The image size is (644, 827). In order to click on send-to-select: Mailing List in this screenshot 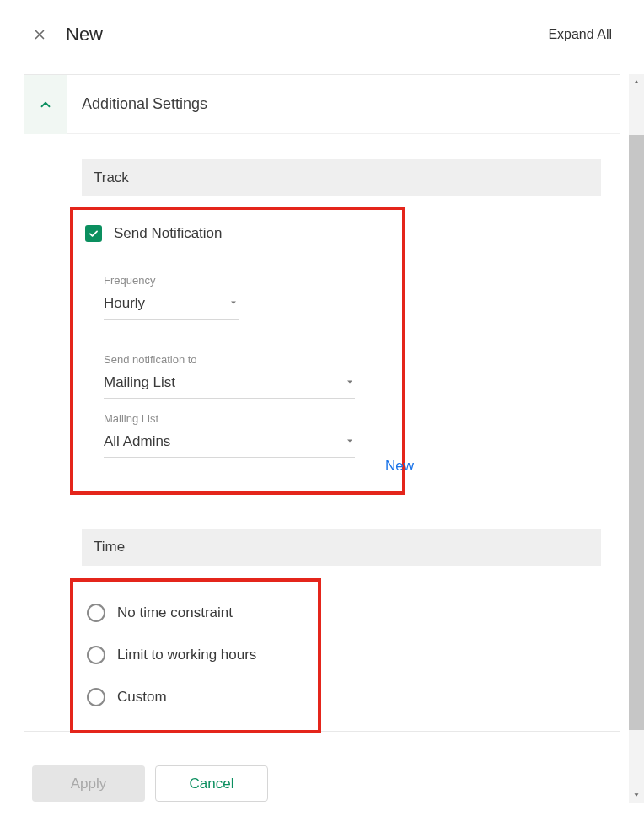, I will do `click(229, 384)`.